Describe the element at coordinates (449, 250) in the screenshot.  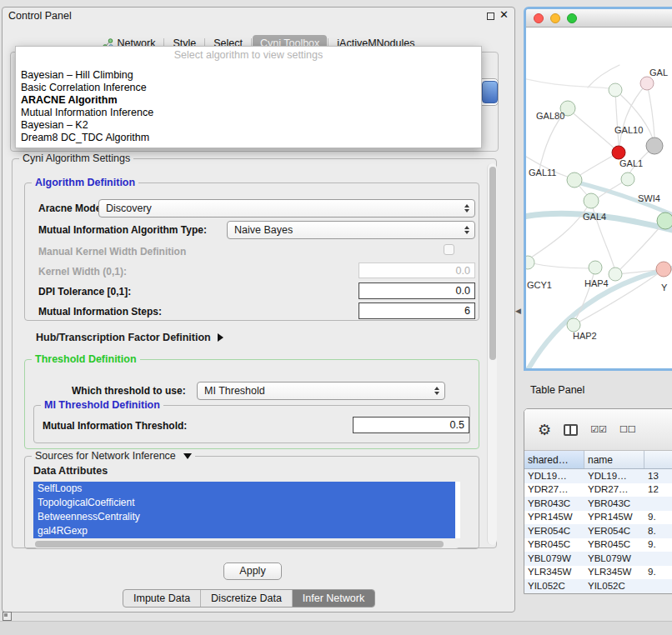
I see `manual-kernel-checkbox` at that location.